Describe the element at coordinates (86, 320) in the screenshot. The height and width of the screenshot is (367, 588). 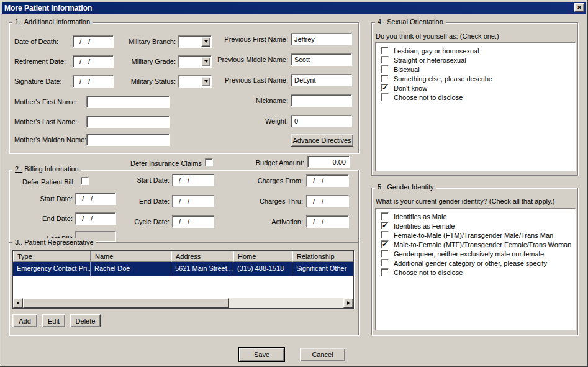
I see `delete-button: Delete` at that location.